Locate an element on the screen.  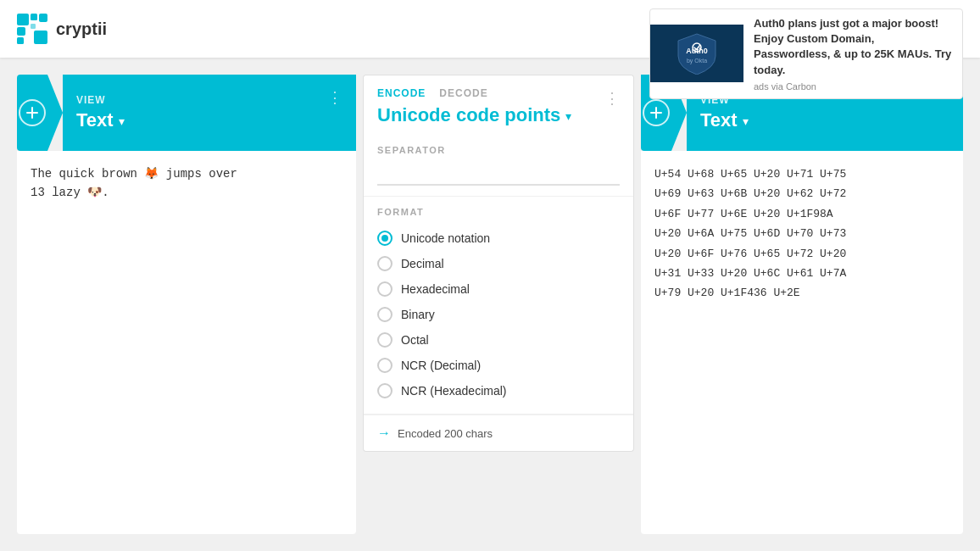
format-unicode-label: Unicode notation is located at coordinates (446, 238).